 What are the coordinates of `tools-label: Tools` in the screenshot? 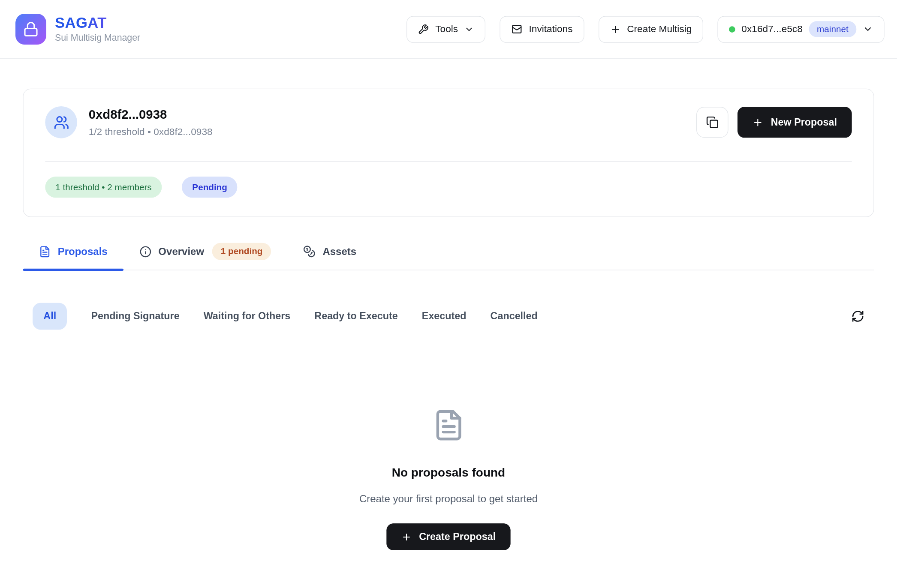 It's located at (447, 29).